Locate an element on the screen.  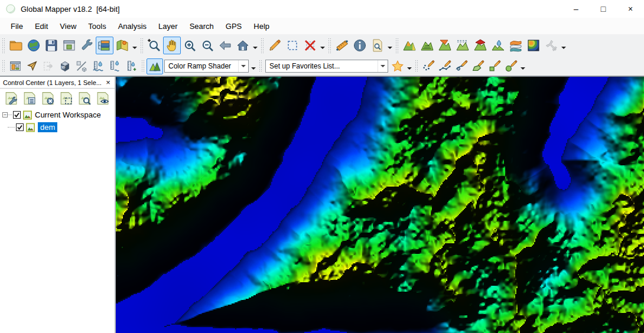
close-layer-button is located at coordinates (47, 98).